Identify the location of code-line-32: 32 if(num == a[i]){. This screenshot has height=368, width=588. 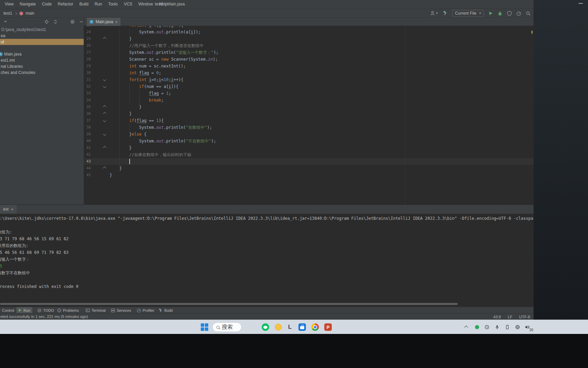
(309, 87).